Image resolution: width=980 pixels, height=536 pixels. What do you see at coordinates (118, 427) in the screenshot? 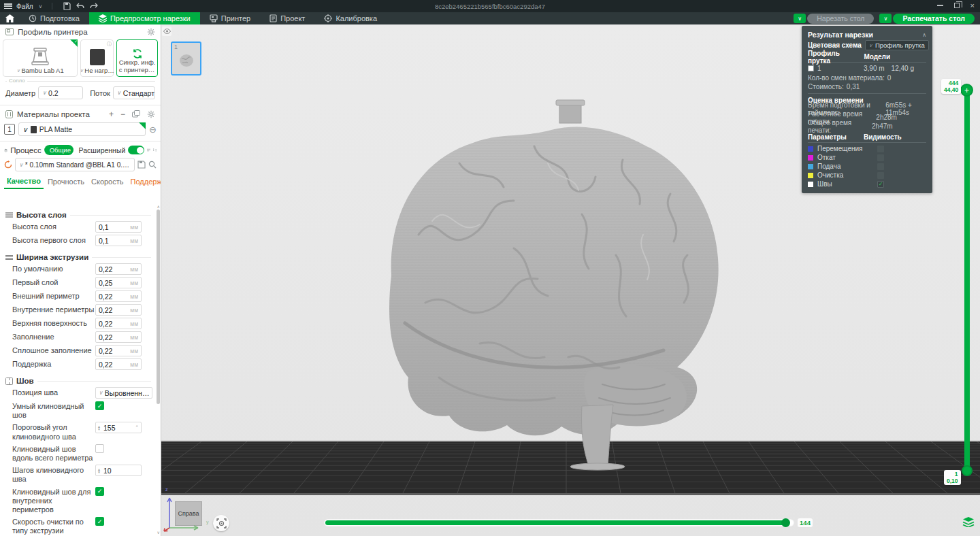
I see `scarf-angle-spinner: ▲▼155°` at bounding box center [118, 427].